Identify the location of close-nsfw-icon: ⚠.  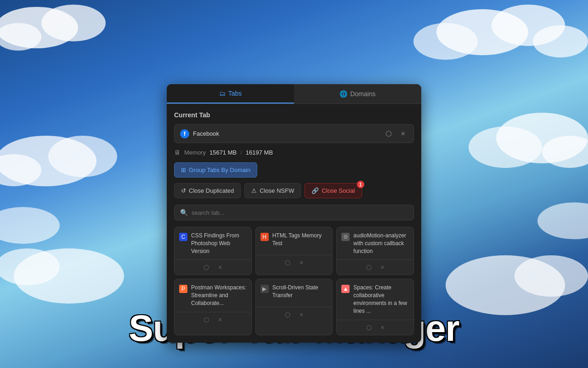
(254, 190).